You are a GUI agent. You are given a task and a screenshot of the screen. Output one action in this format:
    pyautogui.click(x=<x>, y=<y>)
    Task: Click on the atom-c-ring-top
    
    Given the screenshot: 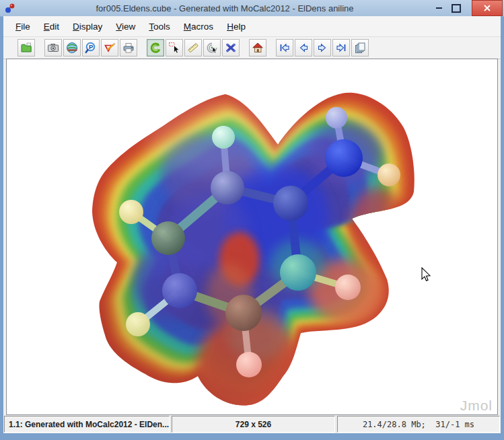 What is the action you would take?
    pyautogui.click(x=227, y=188)
    